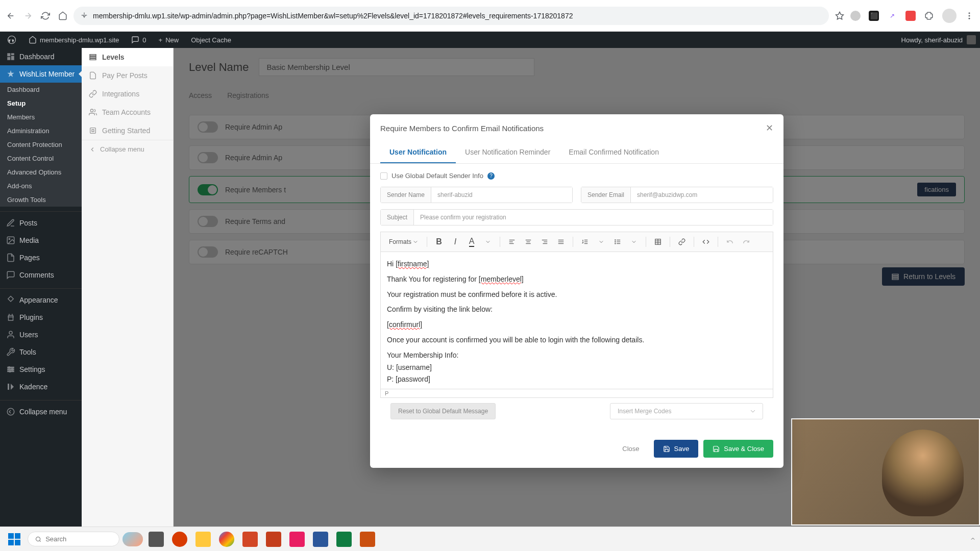 Image resolution: width=980 pixels, height=551 pixels. Describe the element at coordinates (41, 186) in the screenshot. I see `submenu-addons: Add-ons` at that location.